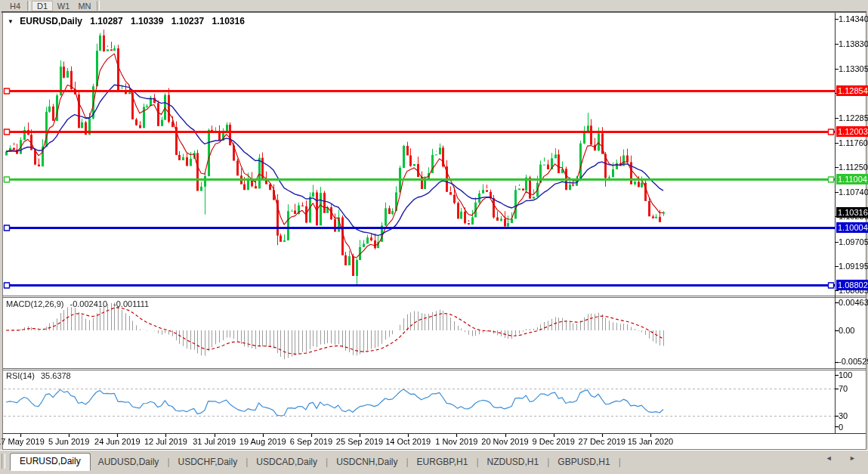 This screenshot has width=868, height=474. Describe the element at coordinates (228, 21) in the screenshot. I see `ohlc-close: 1.10316` at that location.